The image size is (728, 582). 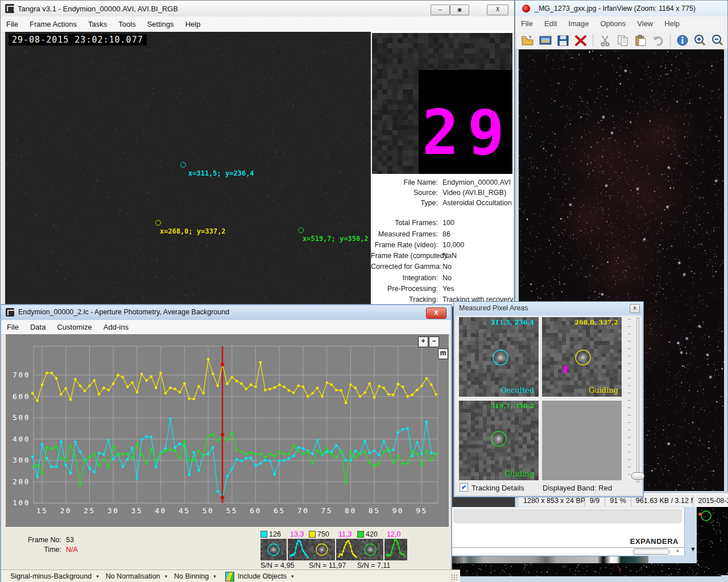 What do you see at coordinates (345, 534) in the screenshot?
I see `target-magnitude: 11,3` at bounding box center [345, 534].